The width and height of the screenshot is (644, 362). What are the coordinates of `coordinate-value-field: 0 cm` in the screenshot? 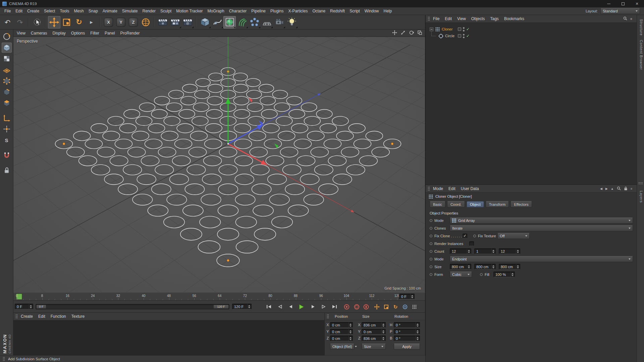 It's located at (341, 339).